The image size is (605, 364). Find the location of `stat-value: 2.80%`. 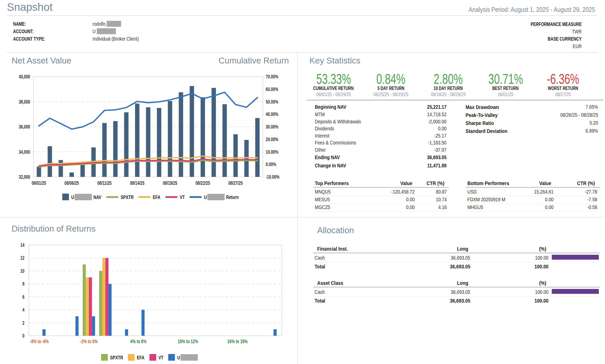

stat-value: 2.80% is located at coordinates (448, 79).